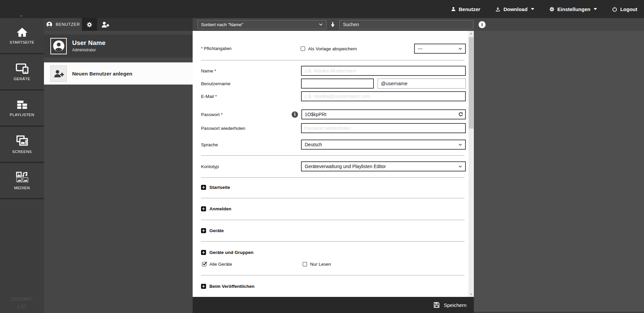 This screenshot has height=313, width=644. Describe the element at coordinates (89, 24) in the screenshot. I see `tab-settings` at that location.